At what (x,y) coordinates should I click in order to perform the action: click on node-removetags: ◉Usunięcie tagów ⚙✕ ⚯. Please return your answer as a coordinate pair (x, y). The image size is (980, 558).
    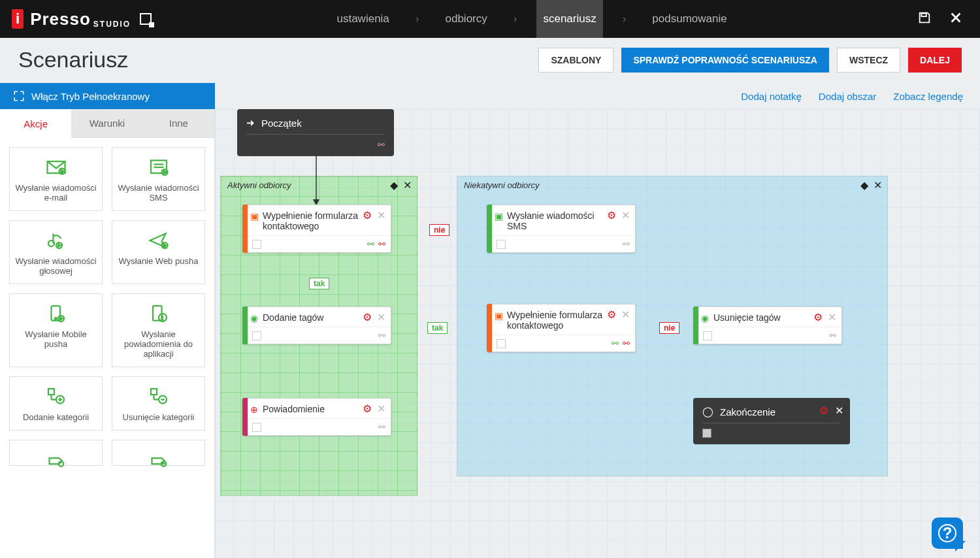
    Looking at the image, I should click on (768, 325).